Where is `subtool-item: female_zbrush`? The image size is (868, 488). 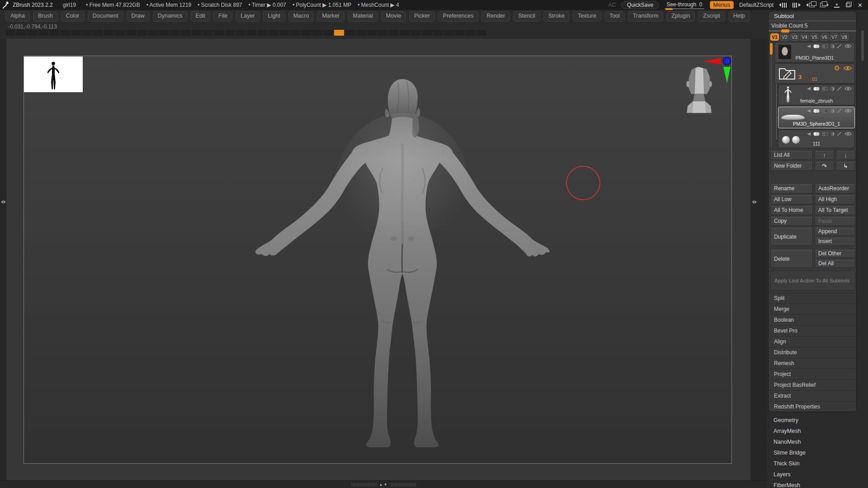 subtool-item: female_zbrush is located at coordinates (816, 95).